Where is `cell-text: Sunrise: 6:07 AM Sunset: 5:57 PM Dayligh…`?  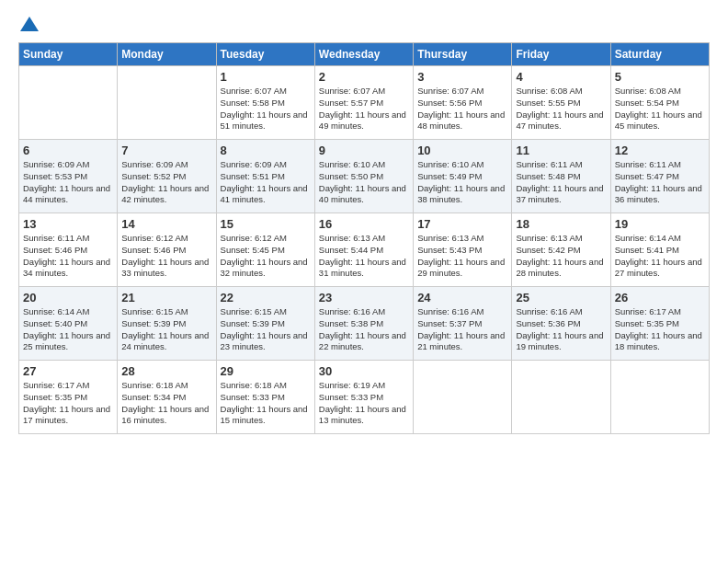
cell-text: Sunrise: 6:07 AM Sunset: 5:57 PM Dayligh… is located at coordinates (364, 109).